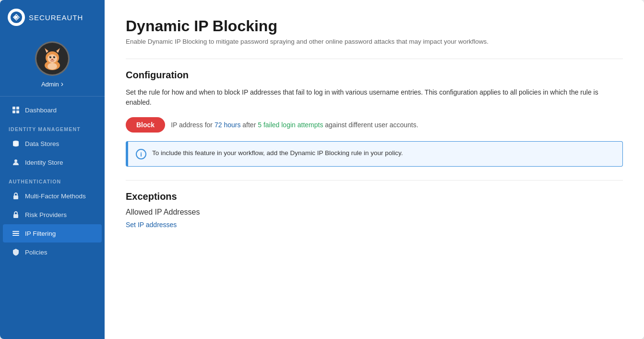  What do you see at coordinates (374, 41) in the screenshot?
I see `page-subtitle: Enable Dynamic IP Blocking to mitigate p…` at bounding box center [374, 41].